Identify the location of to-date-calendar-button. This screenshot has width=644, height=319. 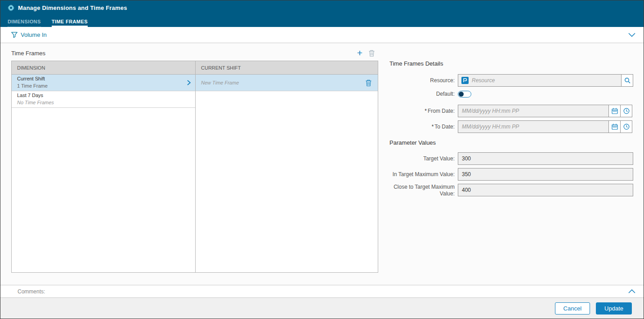
(614, 127).